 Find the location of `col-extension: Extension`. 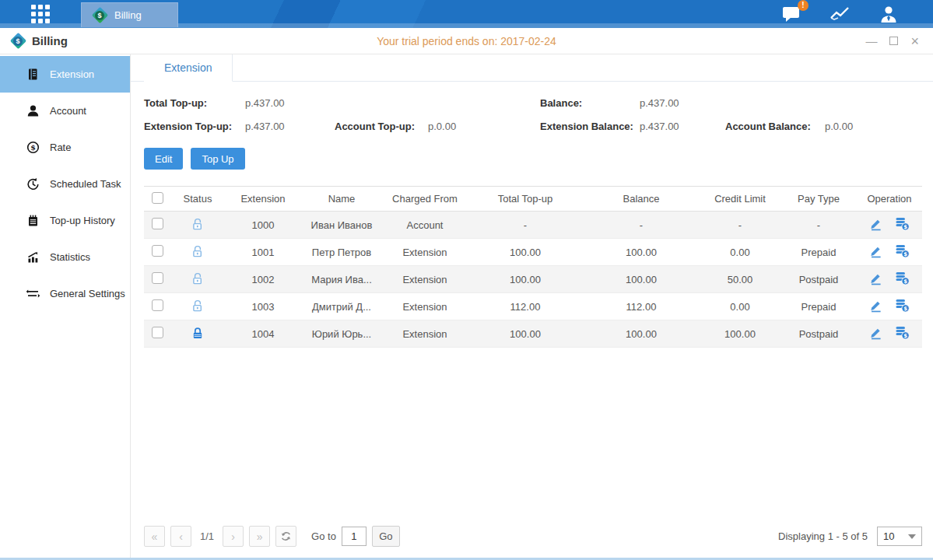

col-extension: Extension is located at coordinates (263, 199).